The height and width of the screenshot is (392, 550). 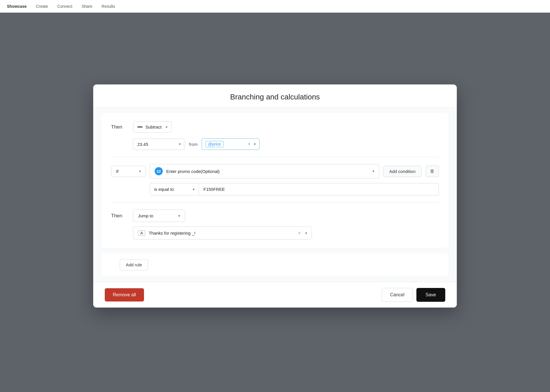 What do you see at coordinates (120, 216) in the screenshot?
I see `then-label-2: Then` at bounding box center [120, 216].